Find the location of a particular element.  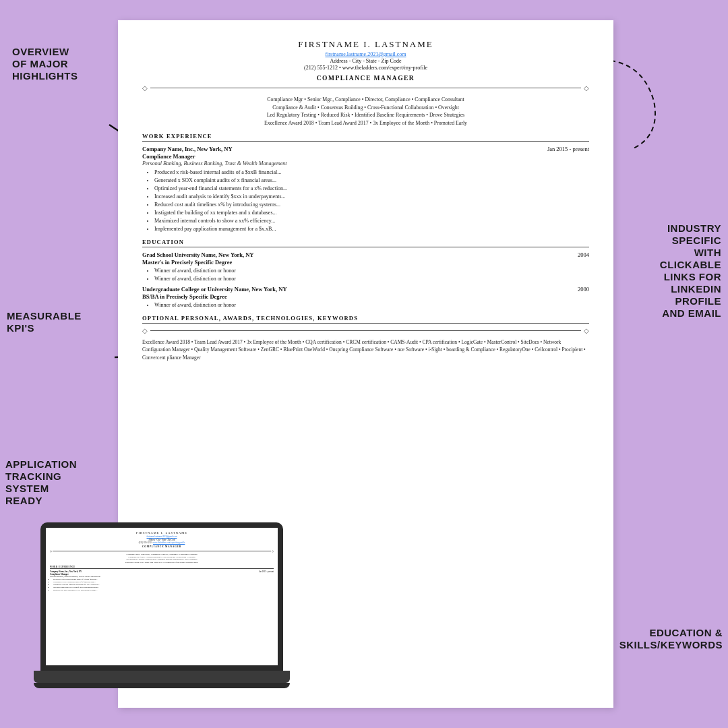

bullet-1: Produced x risk-based internal audits of… is located at coordinates (372, 173).